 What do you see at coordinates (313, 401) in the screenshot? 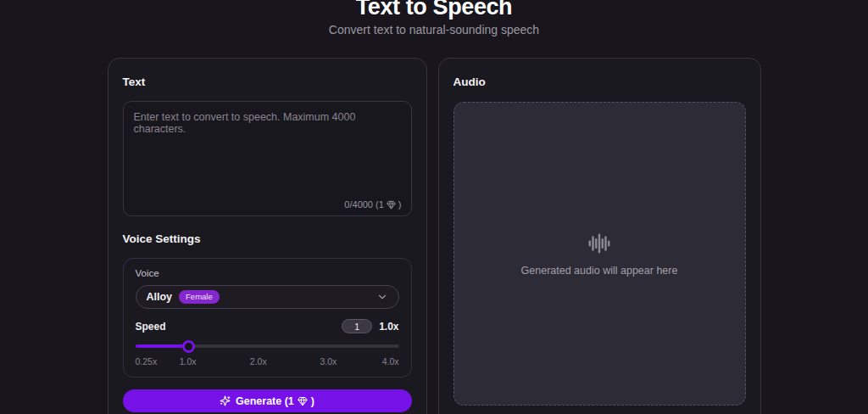
I see `generate-button-label-close: )` at bounding box center [313, 401].